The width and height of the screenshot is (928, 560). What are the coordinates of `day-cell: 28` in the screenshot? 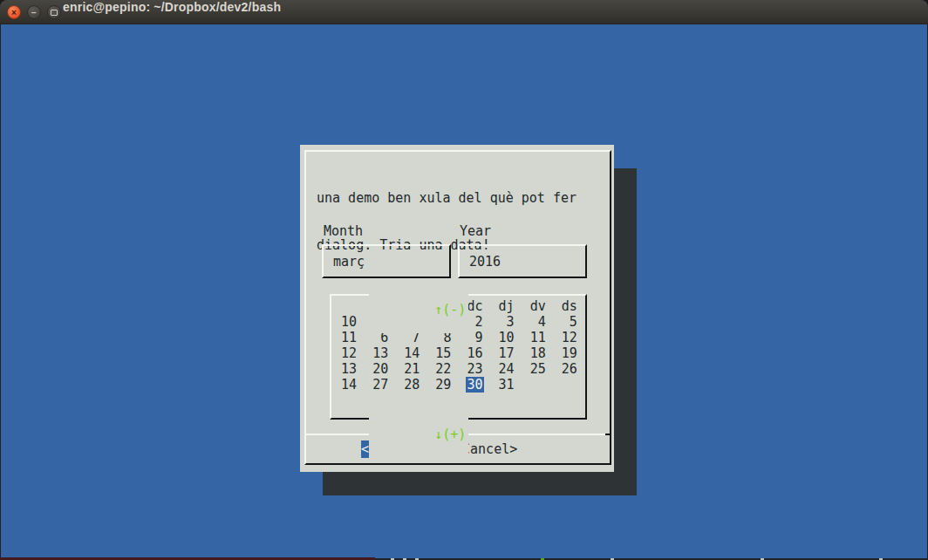 It's located at (404, 385).